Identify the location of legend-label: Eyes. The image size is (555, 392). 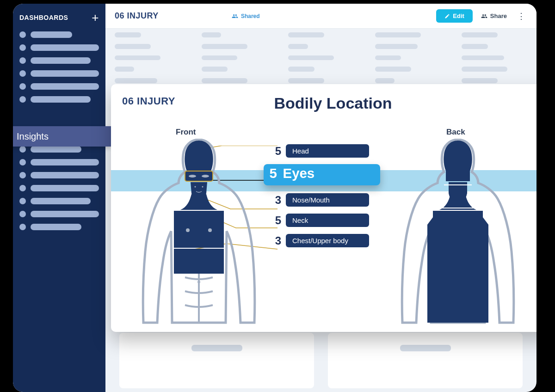
(299, 174).